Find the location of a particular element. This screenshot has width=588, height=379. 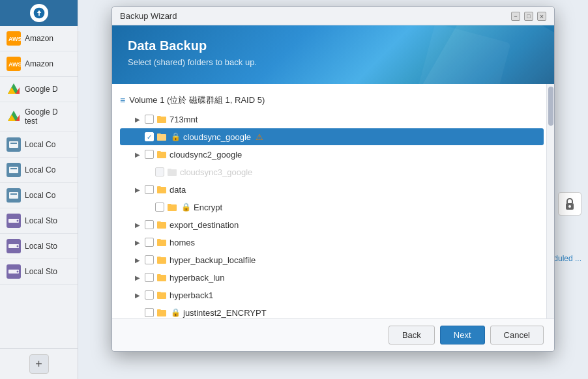

scrollbar-thumb is located at coordinates (551, 106).